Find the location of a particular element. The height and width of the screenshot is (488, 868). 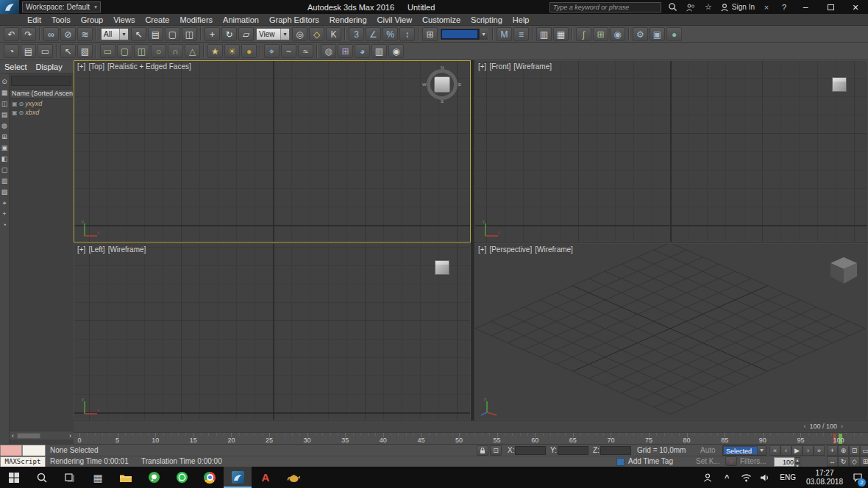

select-by-name-icon: ▤ is located at coordinates (156, 34).